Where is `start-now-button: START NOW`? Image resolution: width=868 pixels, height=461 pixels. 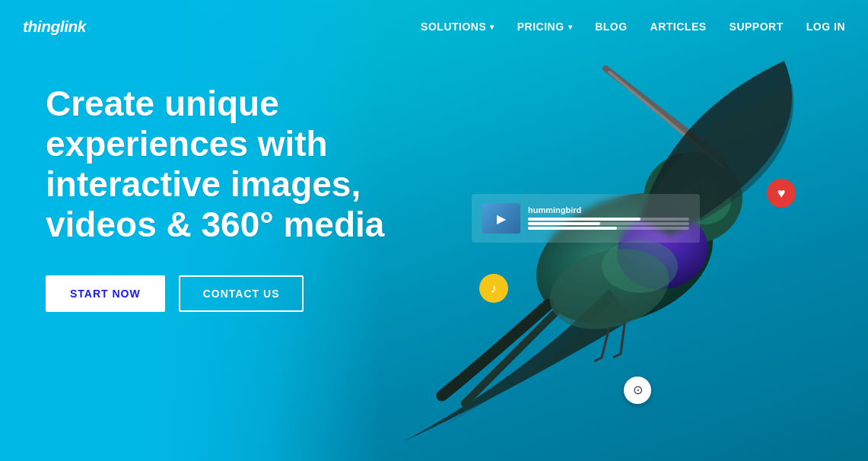
start-now-button: START NOW is located at coordinates (105, 294).